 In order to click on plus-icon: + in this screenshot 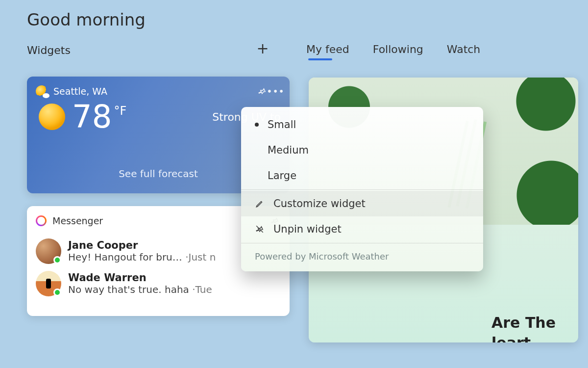, I will do `click(263, 48)`.